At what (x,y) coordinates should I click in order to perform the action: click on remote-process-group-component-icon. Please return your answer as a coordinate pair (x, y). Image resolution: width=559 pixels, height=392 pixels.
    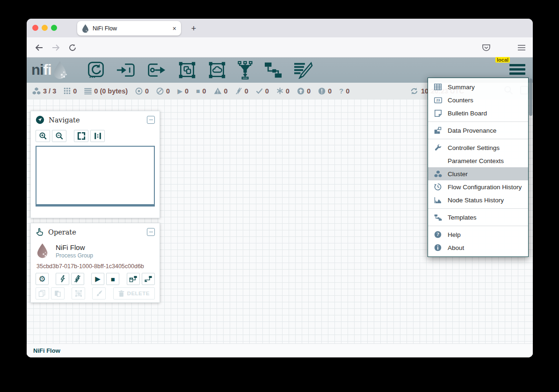
    Looking at the image, I should click on (217, 70).